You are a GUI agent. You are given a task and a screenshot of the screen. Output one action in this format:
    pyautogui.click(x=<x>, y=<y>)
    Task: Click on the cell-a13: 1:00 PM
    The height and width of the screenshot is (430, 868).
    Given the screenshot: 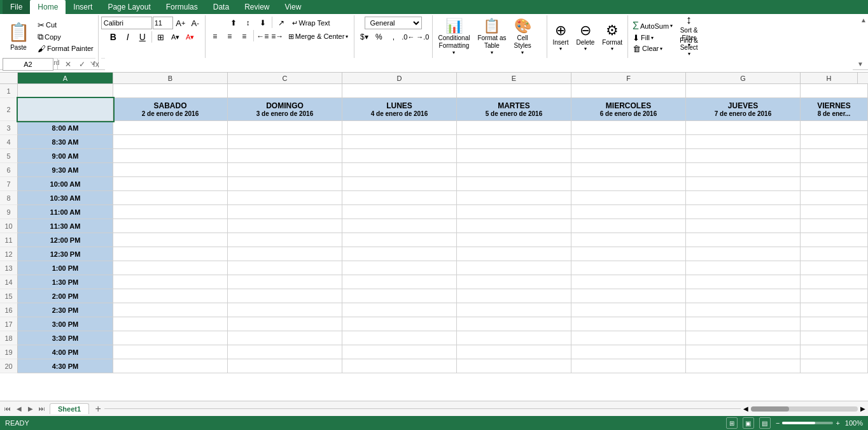 What is the action you would take?
    pyautogui.click(x=66, y=268)
    